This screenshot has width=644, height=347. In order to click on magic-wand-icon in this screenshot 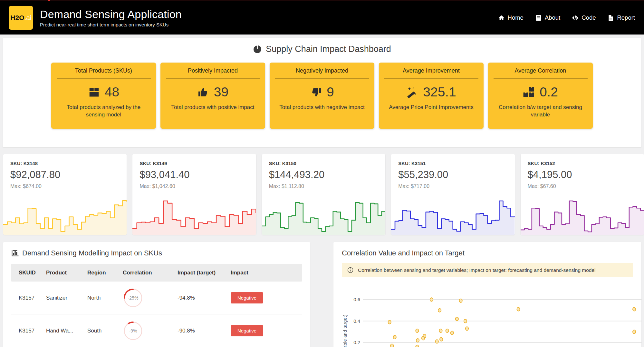, I will do `click(412, 92)`.